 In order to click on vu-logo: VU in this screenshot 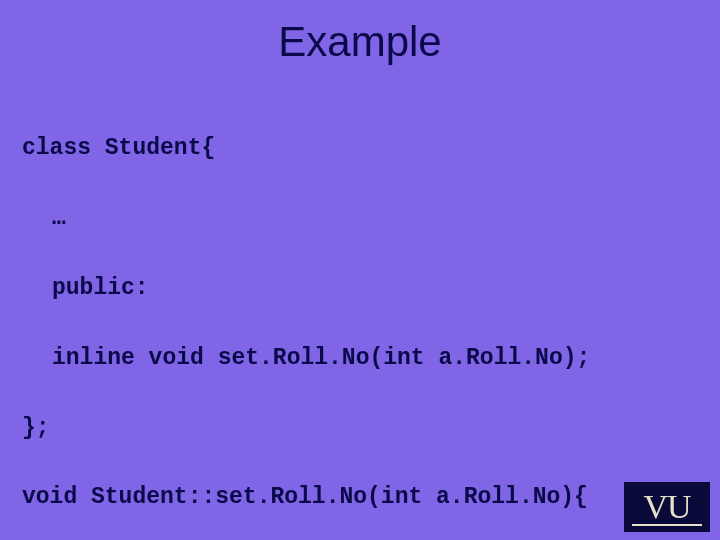, I will do `click(667, 507)`.